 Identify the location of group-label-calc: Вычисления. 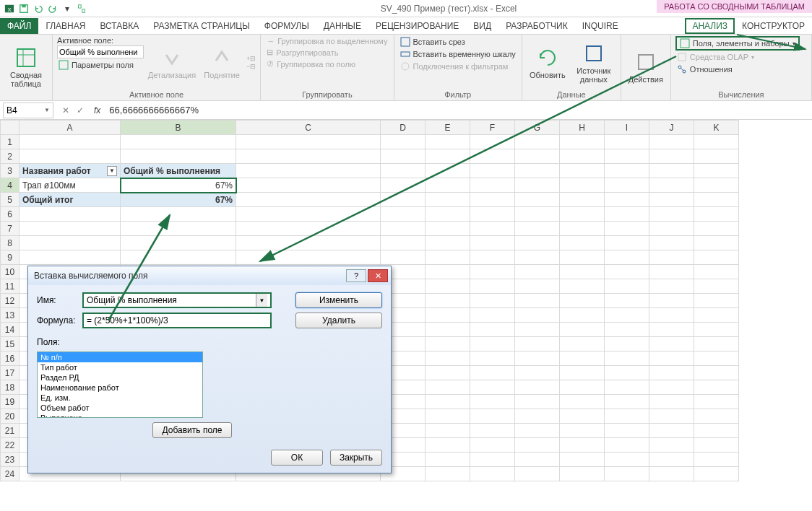
(741, 94).